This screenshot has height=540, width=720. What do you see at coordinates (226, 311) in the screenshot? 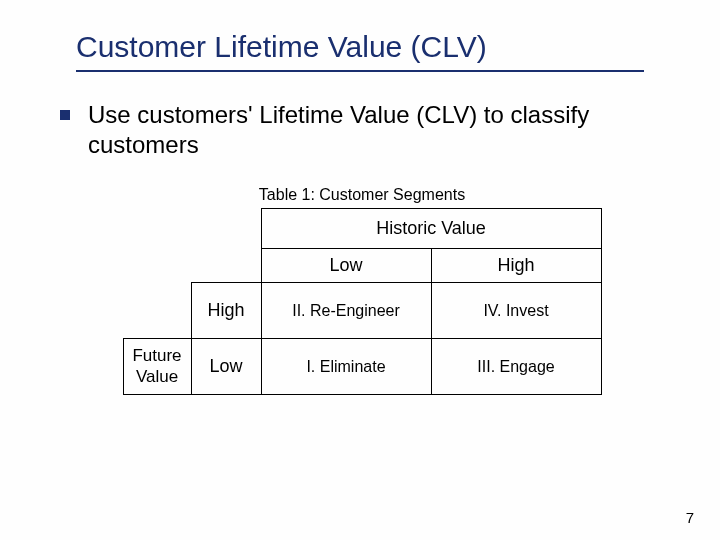
I see `row-high-header: High` at bounding box center [226, 311].